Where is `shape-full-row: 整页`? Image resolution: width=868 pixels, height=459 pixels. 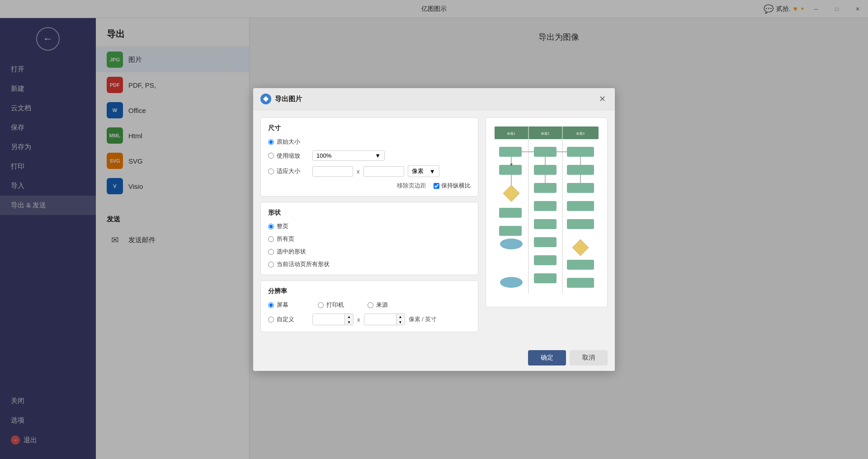
shape-full-row: 整页 is located at coordinates (369, 226).